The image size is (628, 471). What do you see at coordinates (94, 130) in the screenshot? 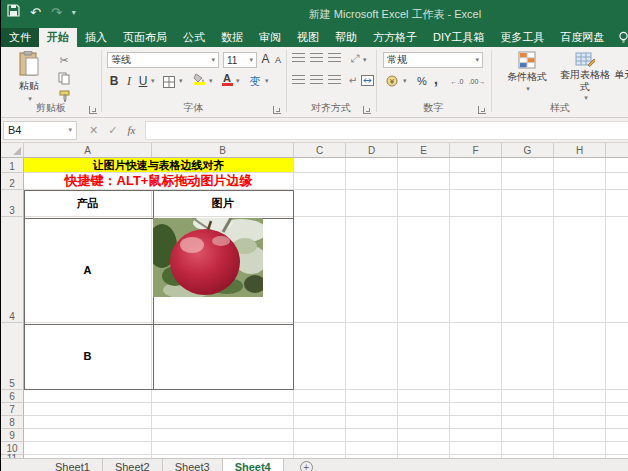
I see `cancel-button: ✕` at bounding box center [94, 130].